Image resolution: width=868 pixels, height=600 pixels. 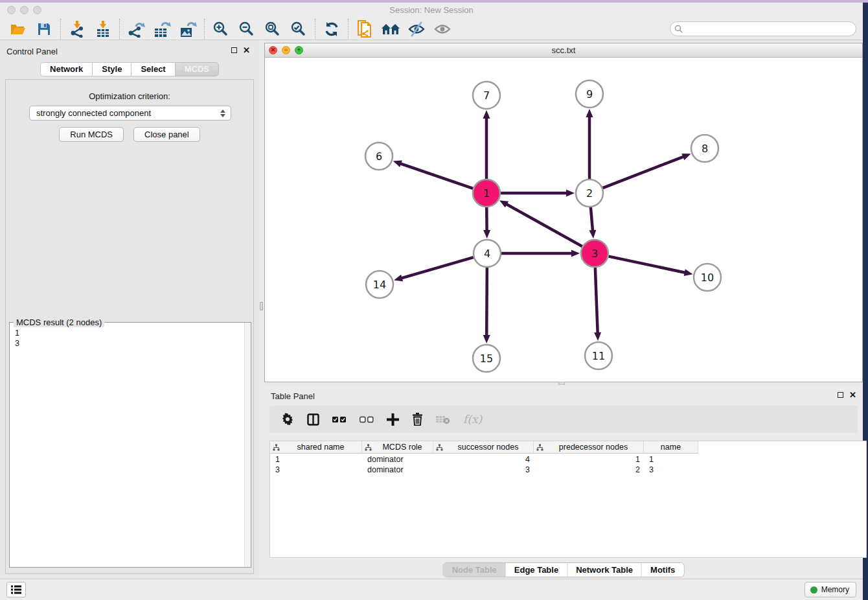 What do you see at coordinates (830, 590) in the screenshot?
I see `memory-button: Memory` at bounding box center [830, 590].